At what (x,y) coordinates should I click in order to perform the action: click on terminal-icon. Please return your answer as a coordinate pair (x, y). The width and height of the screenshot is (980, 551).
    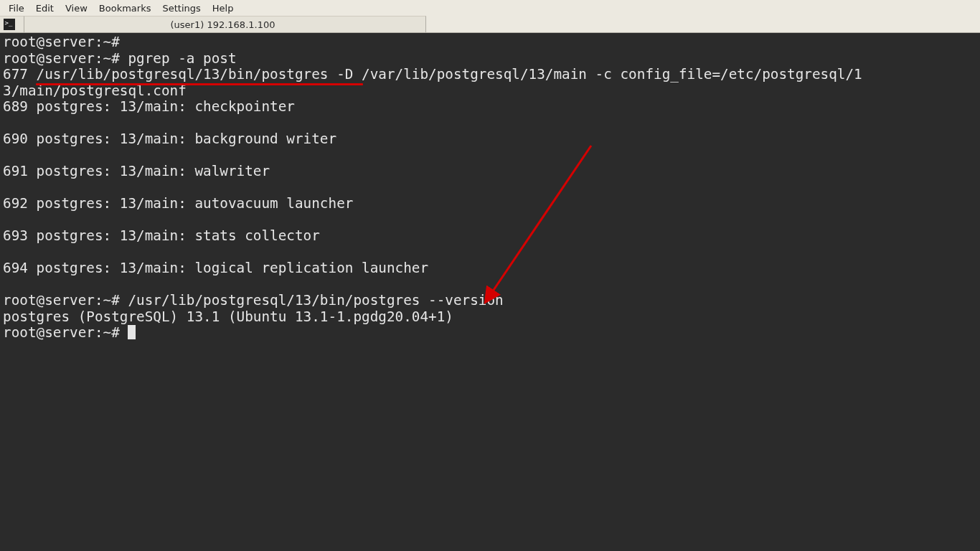
    Looking at the image, I should click on (9, 24).